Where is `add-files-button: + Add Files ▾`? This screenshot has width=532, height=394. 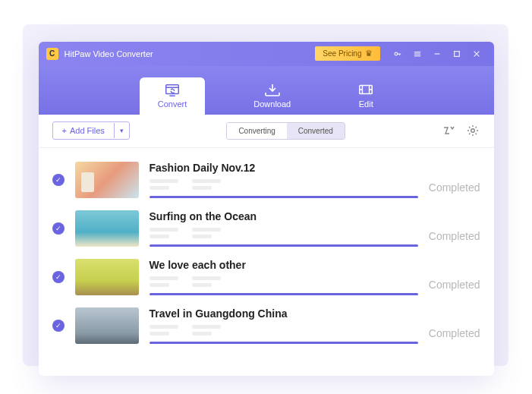
add-files-button: + Add Files ▾ is located at coordinates (91, 131).